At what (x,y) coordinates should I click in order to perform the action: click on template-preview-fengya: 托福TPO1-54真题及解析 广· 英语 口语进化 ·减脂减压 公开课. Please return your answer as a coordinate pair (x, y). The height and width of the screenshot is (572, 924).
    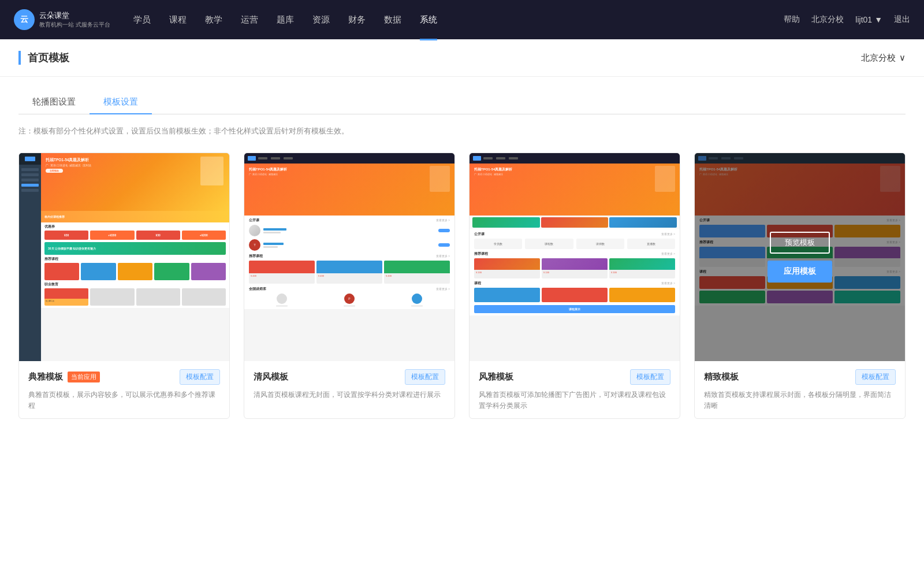
    Looking at the image, I should click on (575, 257).